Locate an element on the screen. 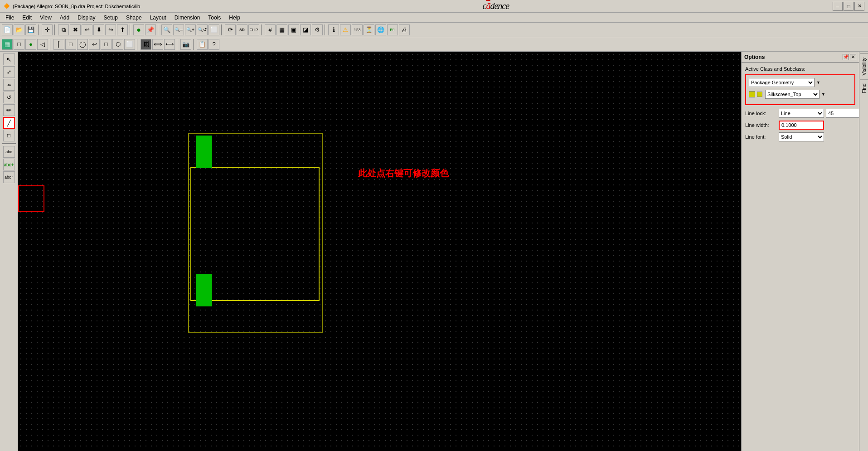 The width and height of the screenshot is (868, 451). options-title: Options is located at coordinates (754, 57).